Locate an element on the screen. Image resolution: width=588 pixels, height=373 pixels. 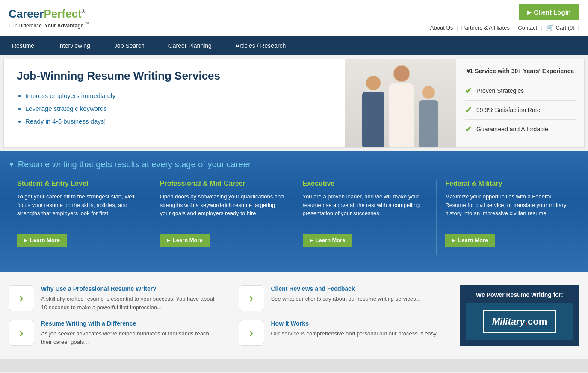
nav-articles-research: Articles / Research is located at coordinates (261, 46).